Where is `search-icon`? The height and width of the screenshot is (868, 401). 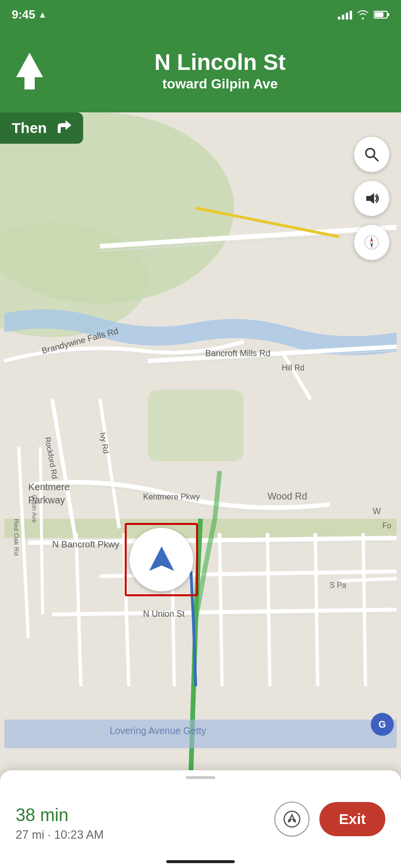
search-icon is located at coordinates (372, 154).